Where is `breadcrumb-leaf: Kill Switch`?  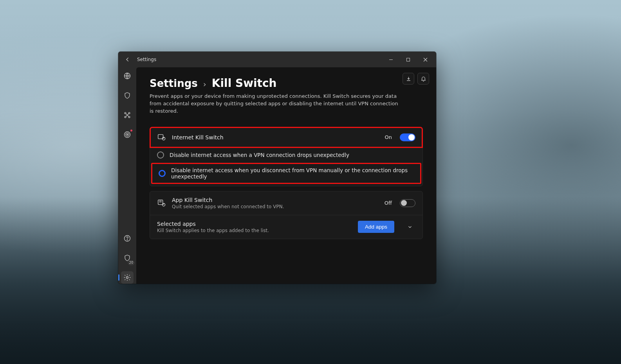
breadcrumb-leaf: Kill Switch is located at coordinates (244, 83).